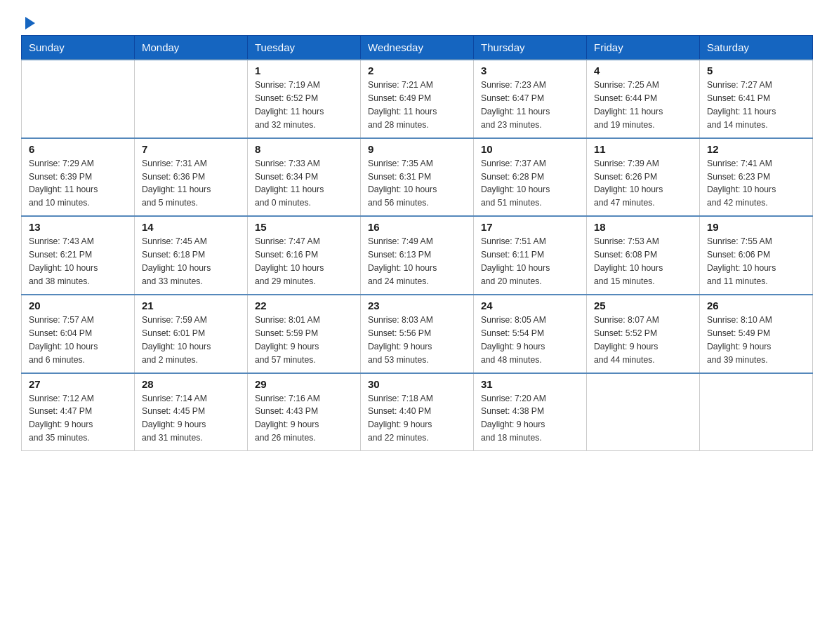 The width and height of the screenshot is (834, 644). What do you see at coordinates (531, 334) in the screenshot?
I see `calendar-cell: 24Sunrise: 8:05 AM Sunset: 5:54 PM Dayli…` at bounding box center [531, 334].